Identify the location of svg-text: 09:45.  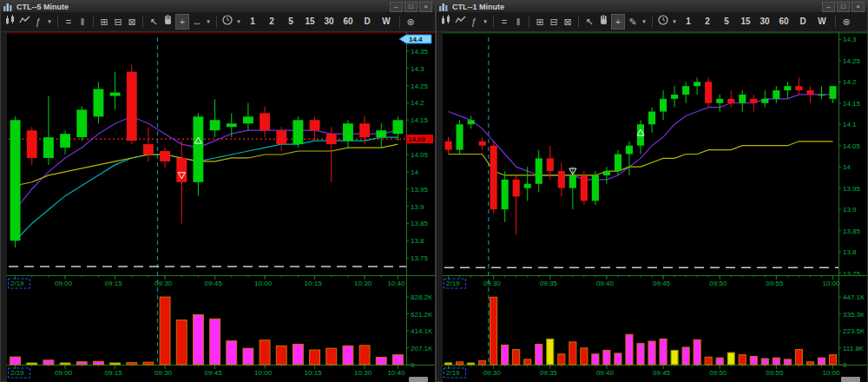
(214, 283).